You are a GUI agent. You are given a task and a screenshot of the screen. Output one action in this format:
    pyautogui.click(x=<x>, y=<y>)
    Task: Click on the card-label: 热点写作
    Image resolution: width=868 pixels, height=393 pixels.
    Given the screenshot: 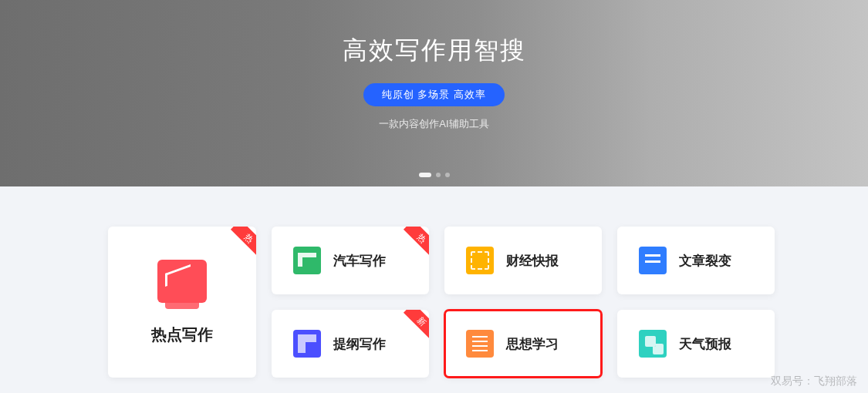 What is the action you would take?
    pyautogui.click(x=182, y=334)
    